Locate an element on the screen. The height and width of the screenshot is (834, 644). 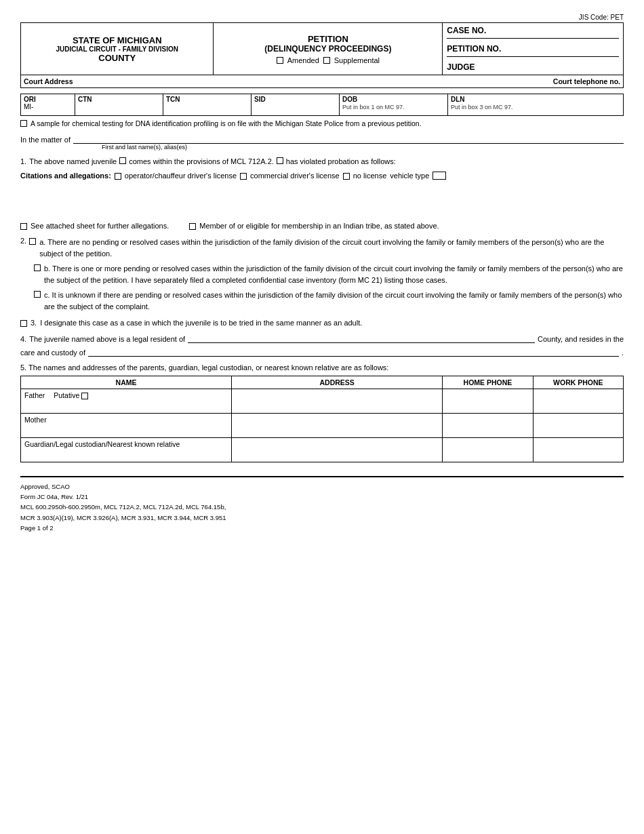
matter-section: In the matter of First and last name(s),… is located at coordinates (322, 142).